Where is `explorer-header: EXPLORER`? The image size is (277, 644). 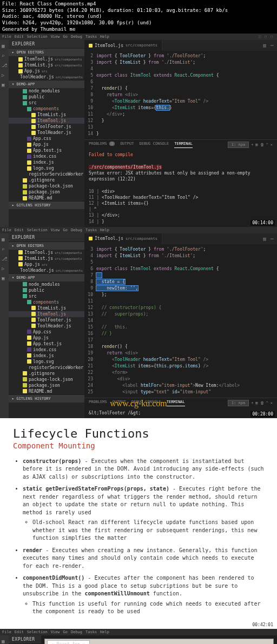
explorer-header: EXPLORER is located at coordinates (47, 44).